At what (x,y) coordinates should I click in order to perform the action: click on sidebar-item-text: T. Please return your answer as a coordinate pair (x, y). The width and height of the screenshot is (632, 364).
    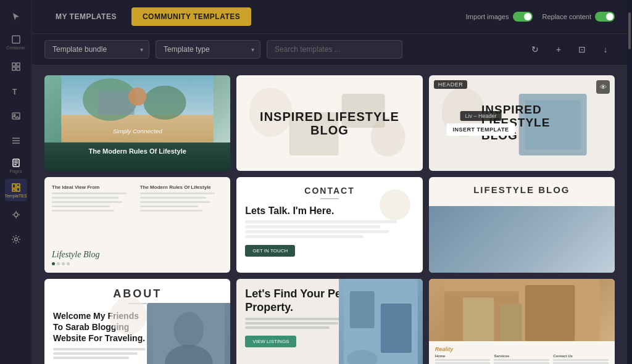
    Looking at the image, I should click on (16, 91).